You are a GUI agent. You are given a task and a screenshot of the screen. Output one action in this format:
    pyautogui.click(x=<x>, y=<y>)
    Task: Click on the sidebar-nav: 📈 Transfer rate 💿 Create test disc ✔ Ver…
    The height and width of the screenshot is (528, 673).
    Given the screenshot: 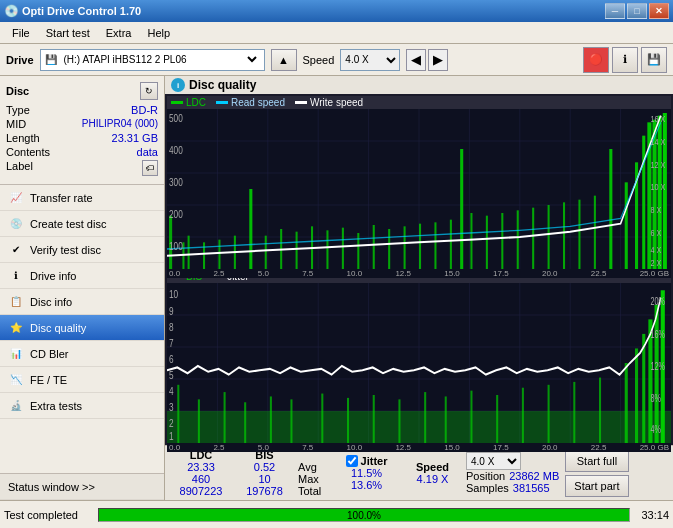 What is the action you would take?
    pyautogui.click(x=82, y=329)
    